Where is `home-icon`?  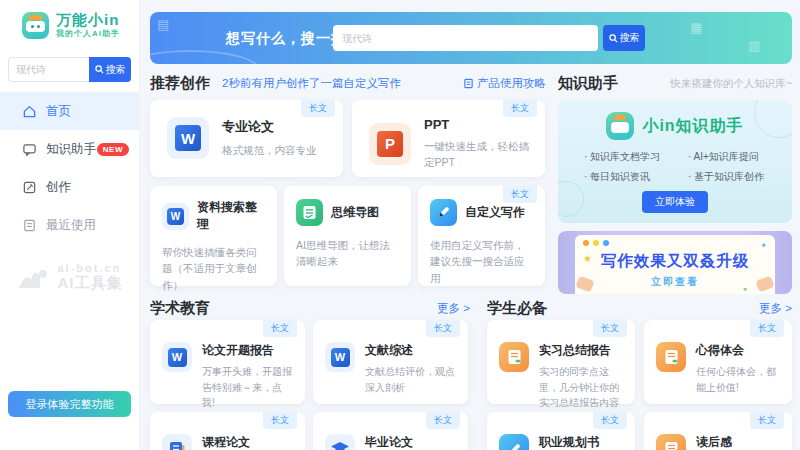
home-icon is located at coordinates (30, 112).